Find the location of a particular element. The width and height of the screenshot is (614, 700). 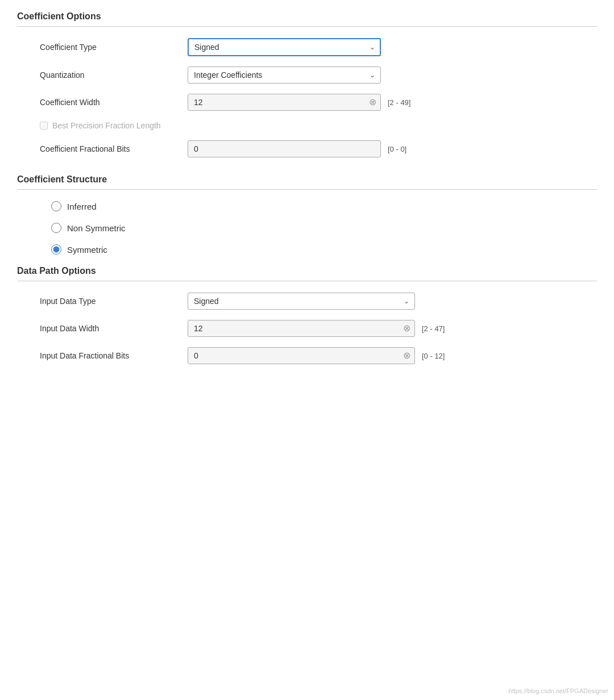

input-data-width-row: Input Data Width ⊗ [2 - 47] is located at coordinates (307, 328).